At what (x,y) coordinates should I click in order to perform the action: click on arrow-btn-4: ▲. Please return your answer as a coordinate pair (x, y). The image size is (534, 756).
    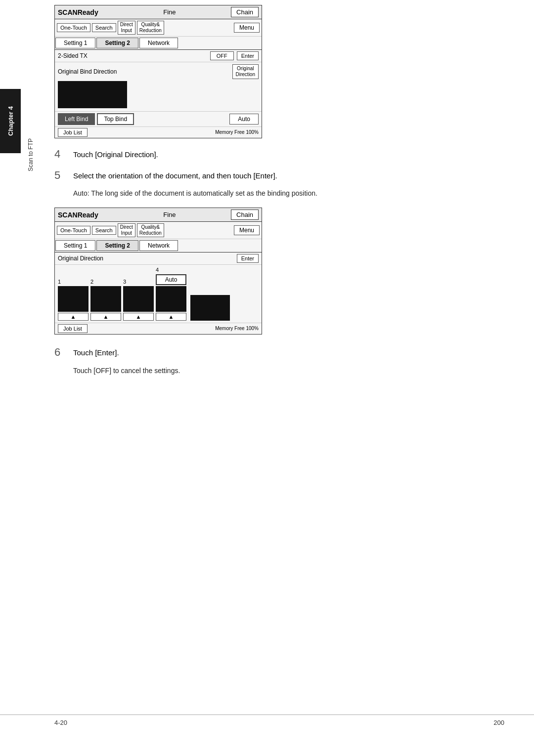
    Looking at the image, I should click on (171, 317).